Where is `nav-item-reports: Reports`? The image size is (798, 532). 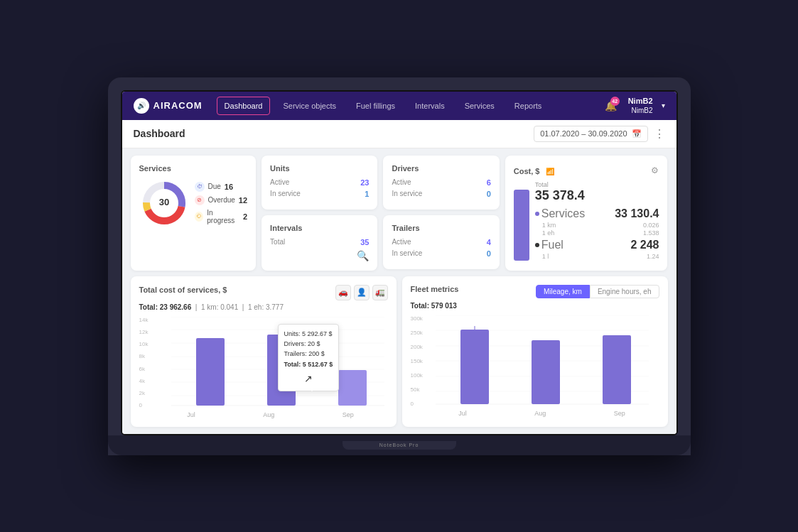 nav-item-reports: Reports is located at coordinates (529, 106).